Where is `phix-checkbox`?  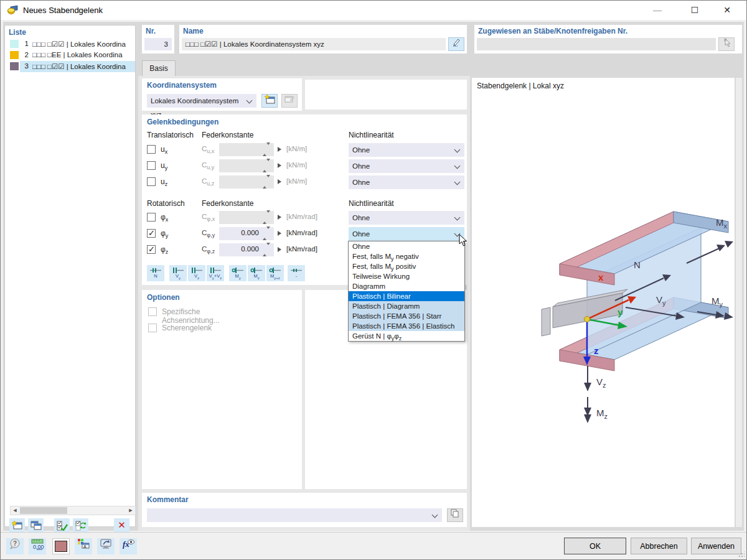 phix-checkbox is located at coordinates (151, 217).